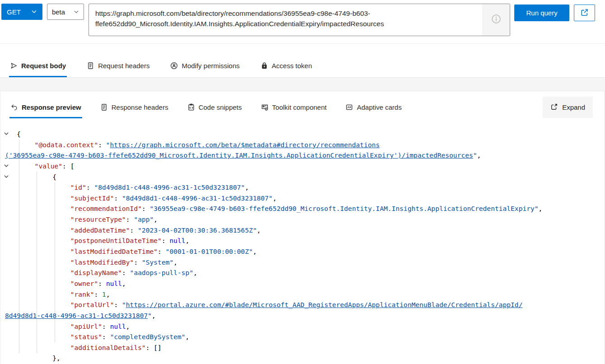  I want to click on json-token: null, so click(118, 326).